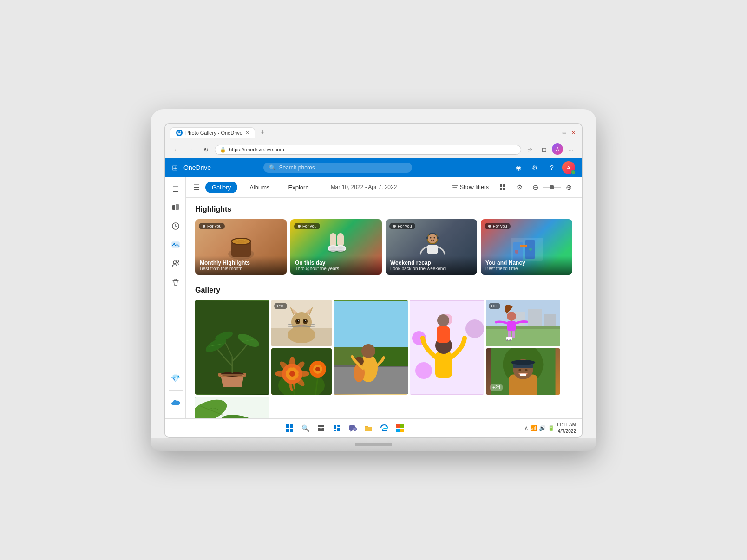  What do you see at coordinates (455, 187) in the screenshot?
I see `filter-icon` at bounding box center [455, 187].